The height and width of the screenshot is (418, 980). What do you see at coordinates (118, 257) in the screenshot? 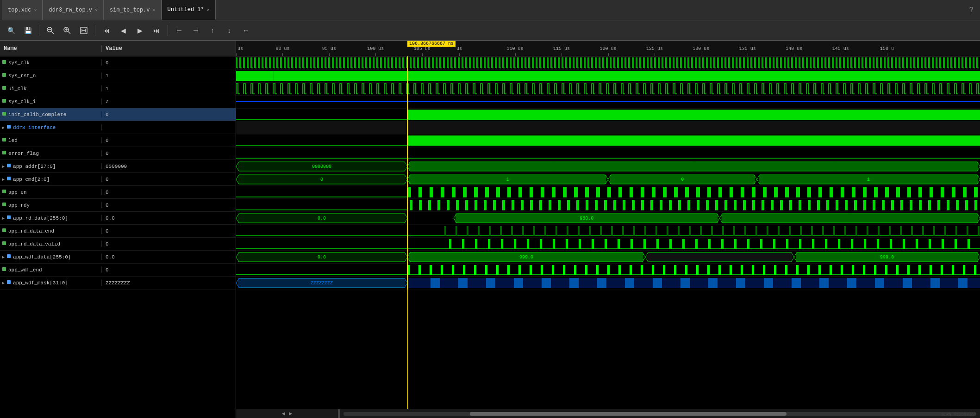
I see `signal-row-app_wdf_data_255_0: ▶app_wdf_data[255:0]0.0` at bounding box center [118, 257].